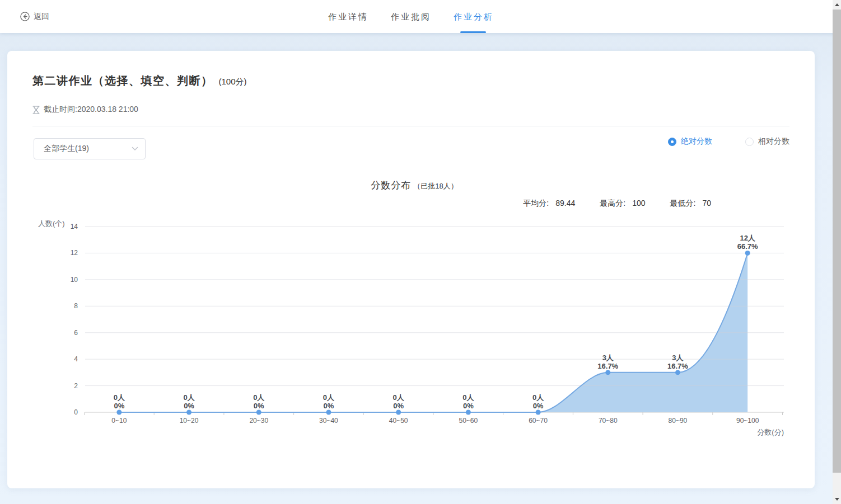 This screenshot has height=504, width=841. What do you see at coordinates (411, 17) in the screenshot?
I see `tab-bar: 作业详情 作业批阅 作业分析` at bounding box center [411, 17].